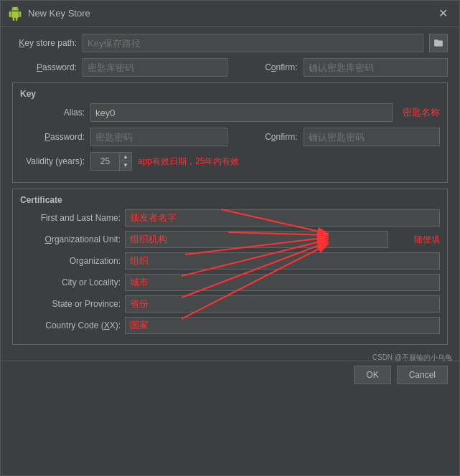  Describe the element at coordinates (70, 239) in the screenshot. I see `org-unit-label: Organizational Unit:` at that location.